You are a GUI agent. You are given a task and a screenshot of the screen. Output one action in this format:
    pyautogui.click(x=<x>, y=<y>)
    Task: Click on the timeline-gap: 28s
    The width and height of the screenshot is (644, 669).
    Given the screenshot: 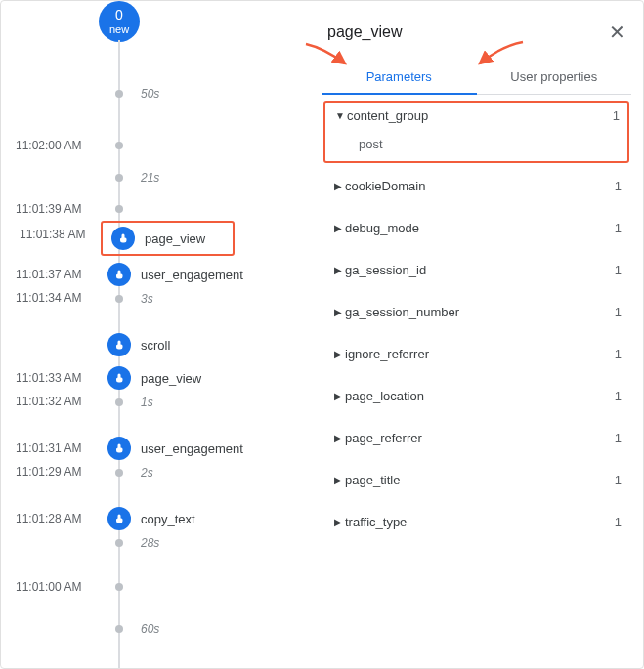 What is the action you would take?
    pyautogui.click(x=129, y=543)
    